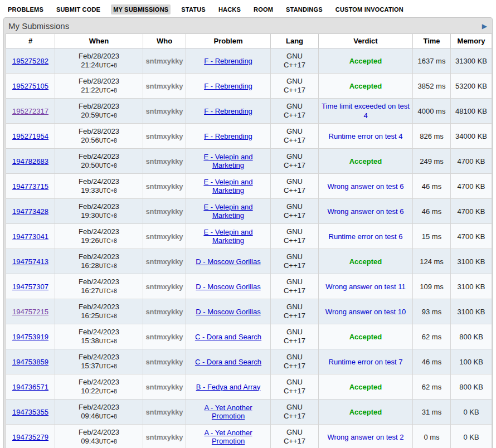 This screenshot has height=448, width=496. Describe the element at coordinates (140, 9) in the screenshot. I see `nav-item-my-submissions: MY SUBMISSIONS` at that location.